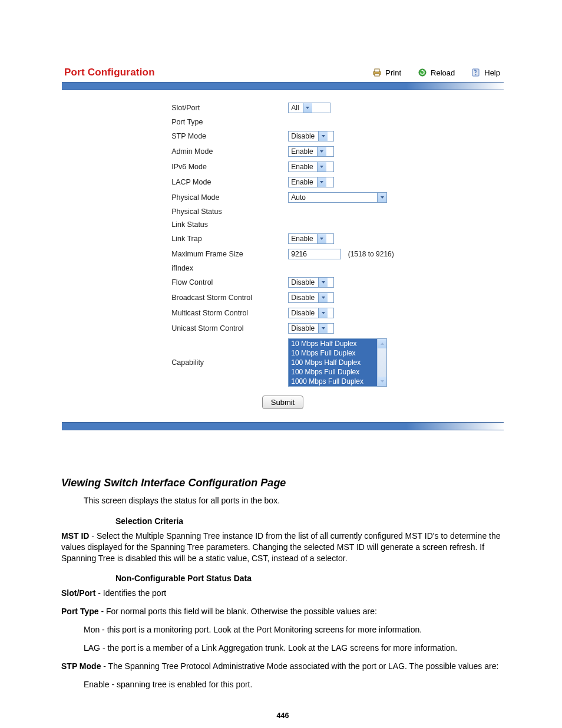  Describe the element at coordinates (224, 313) in the screenshot. I see `label-mcast-storm: Multicast Storm Control` at that location.